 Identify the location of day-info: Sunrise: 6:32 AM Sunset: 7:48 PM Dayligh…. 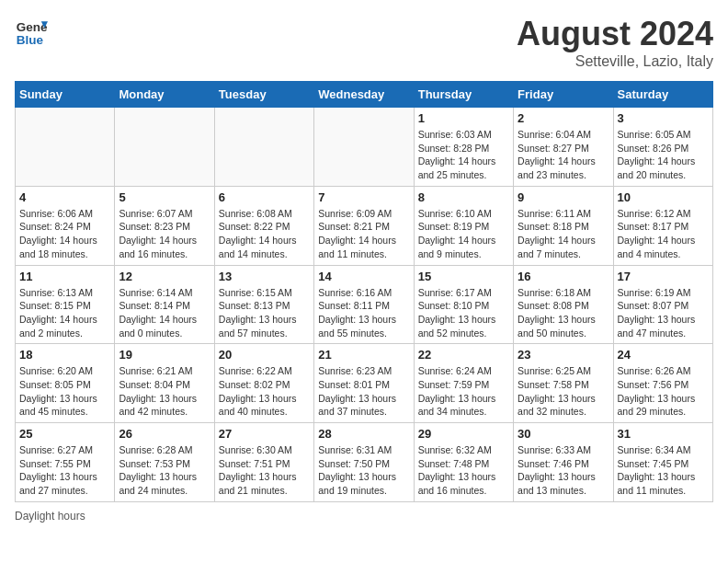
(463, 471).